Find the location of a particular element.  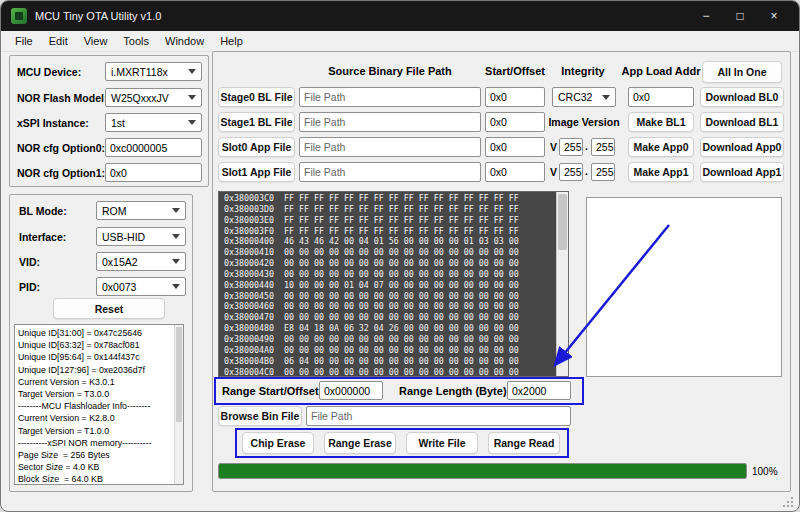

vid-value: 0x15A2 is located at coordinates (120, 262).